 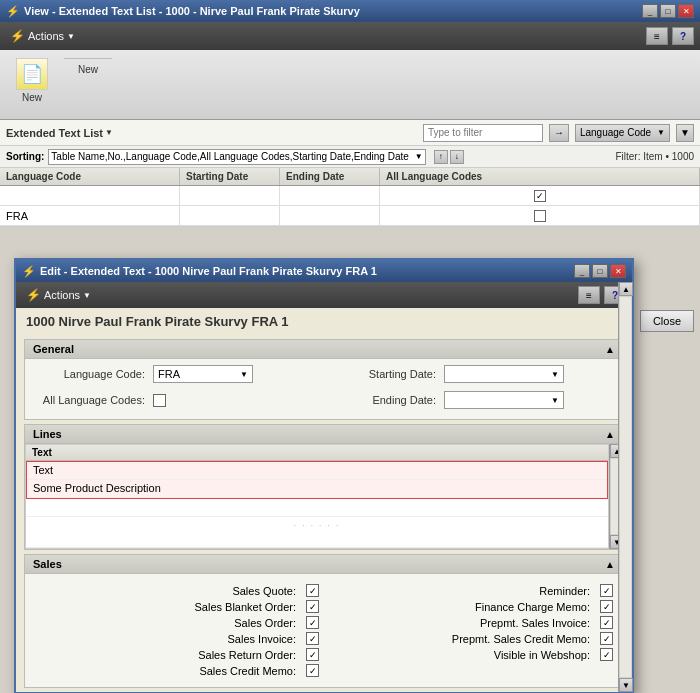 What do you see at coordinates (324, 630) in the screenshot?
I see `sales-grid: Sales Quote: ✓ Reminder: ✓ Sales Blanket…` at bounding box center [324, 630].